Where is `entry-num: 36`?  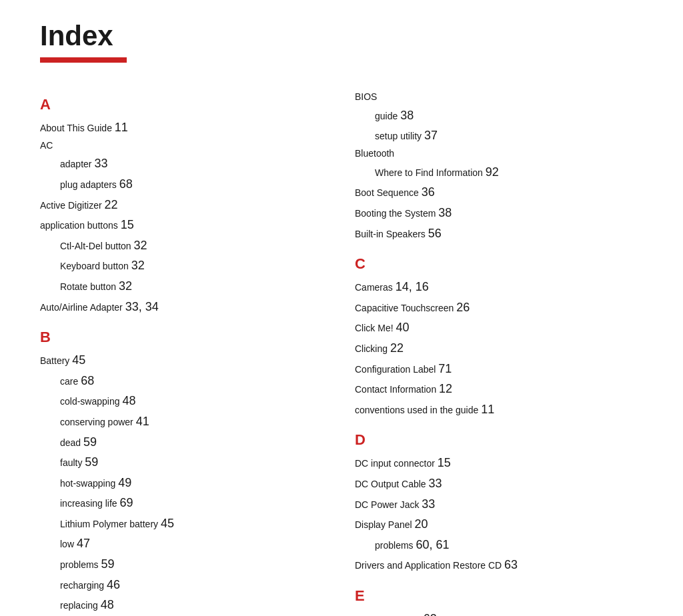 entry-num: 36 is located at coordinates (428, 192).